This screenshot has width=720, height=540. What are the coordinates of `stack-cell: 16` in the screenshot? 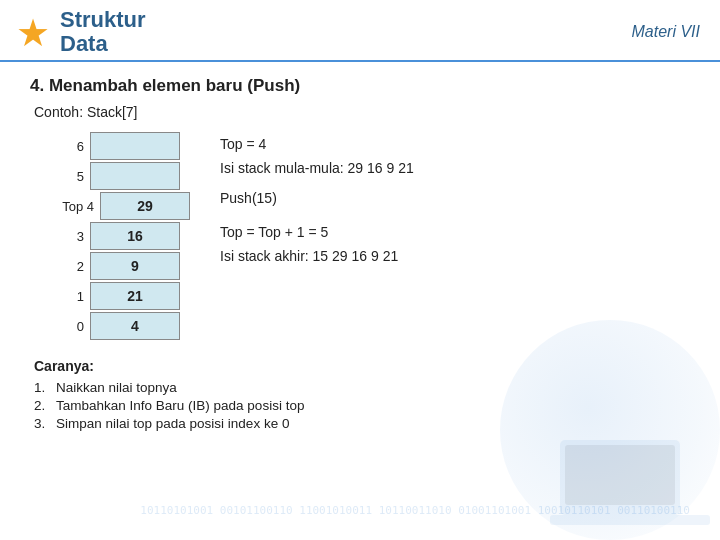 It's located at (135, 236).